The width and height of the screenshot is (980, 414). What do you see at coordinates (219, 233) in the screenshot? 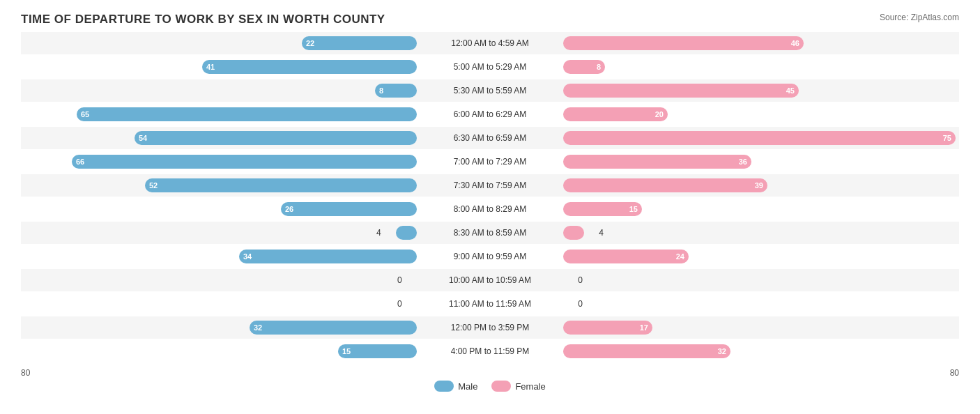
I see `left-section: 4` at bounding box center [219, 233].